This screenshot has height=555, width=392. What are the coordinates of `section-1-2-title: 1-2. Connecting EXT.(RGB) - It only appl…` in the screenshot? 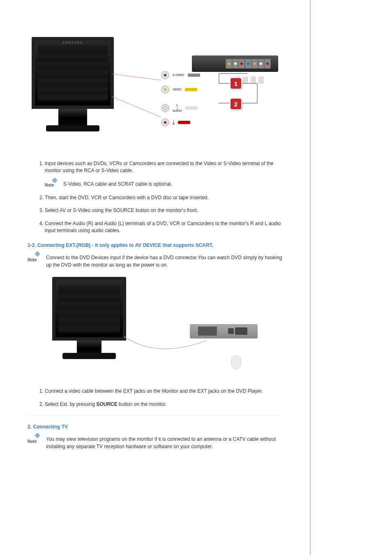 It's located at (155, 245).